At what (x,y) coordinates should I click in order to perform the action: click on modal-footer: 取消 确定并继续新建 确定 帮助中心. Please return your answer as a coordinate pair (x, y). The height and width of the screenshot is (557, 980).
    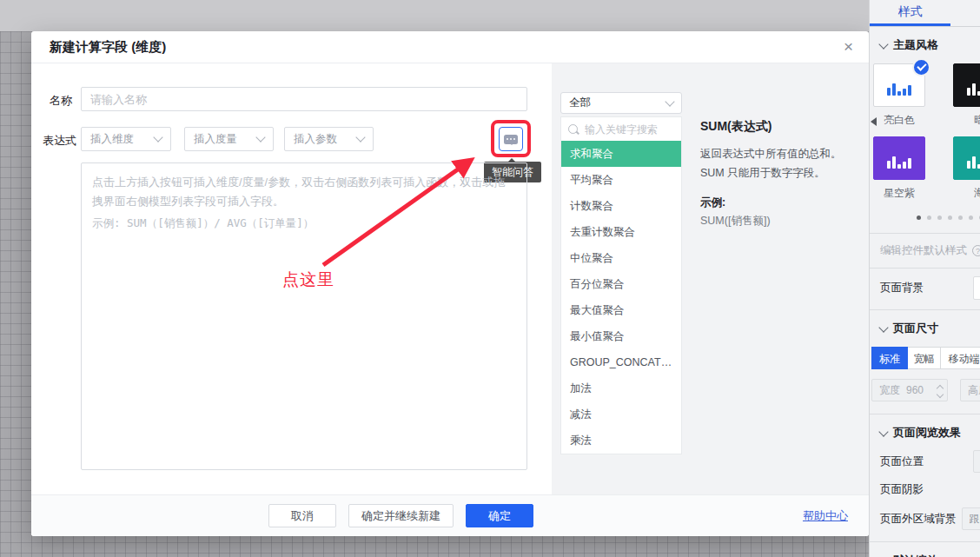
    Looking at the image, I should click on (450, 515).